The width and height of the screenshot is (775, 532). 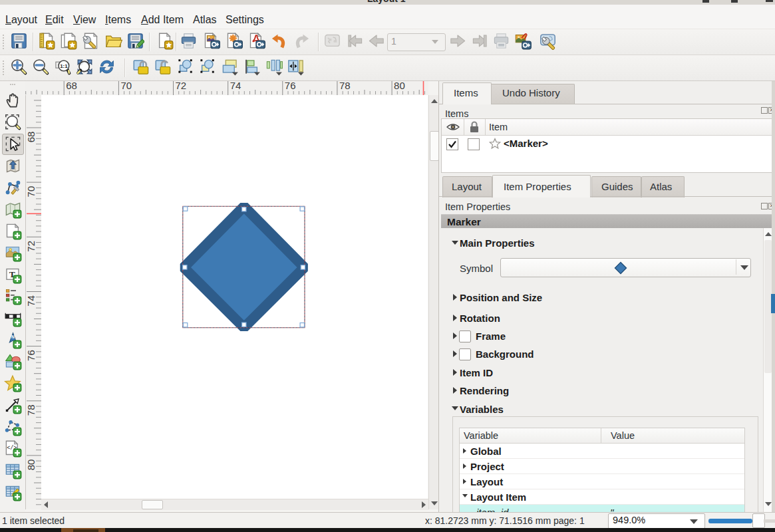 I want to click on svg-text: N, so click(x=13, y=336).